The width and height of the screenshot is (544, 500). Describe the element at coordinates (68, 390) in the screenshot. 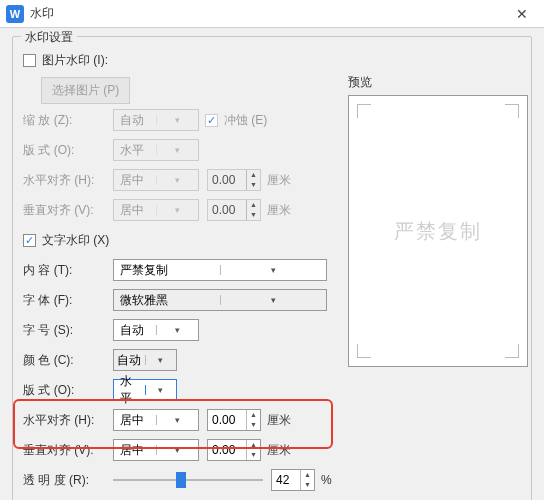

I see `txt-layout-label: 版 式 (O):` at that location.